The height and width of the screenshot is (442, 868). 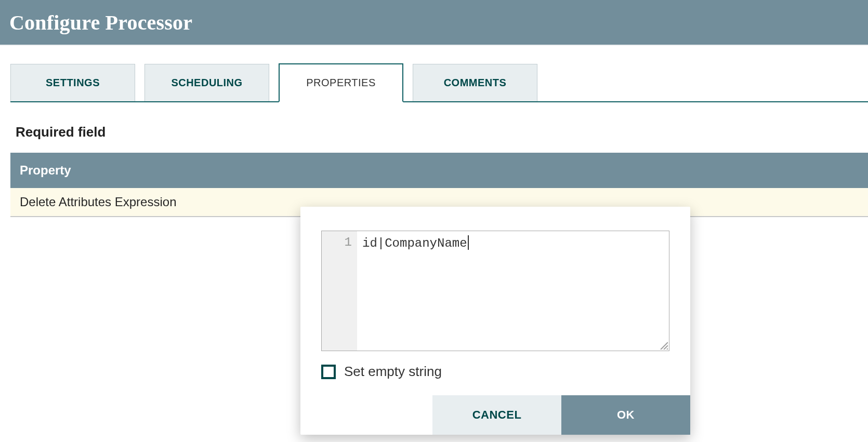 What do you see at coordinates (439, 83) in the screenshot?
I see `tab-bar: SETTINGS SCHEDULING PROPERTIES COMMENTS` at bounding box center [439, 83].